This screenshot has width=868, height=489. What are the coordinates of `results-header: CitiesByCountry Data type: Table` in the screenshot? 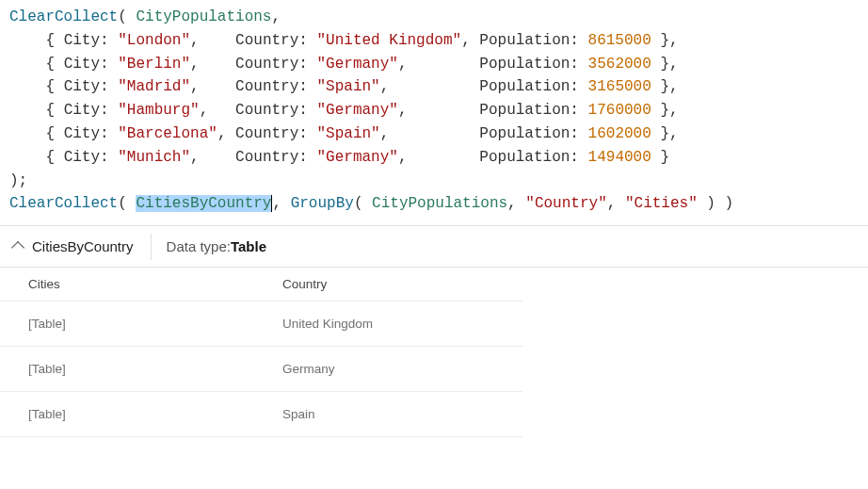 It's located at (434, 247).